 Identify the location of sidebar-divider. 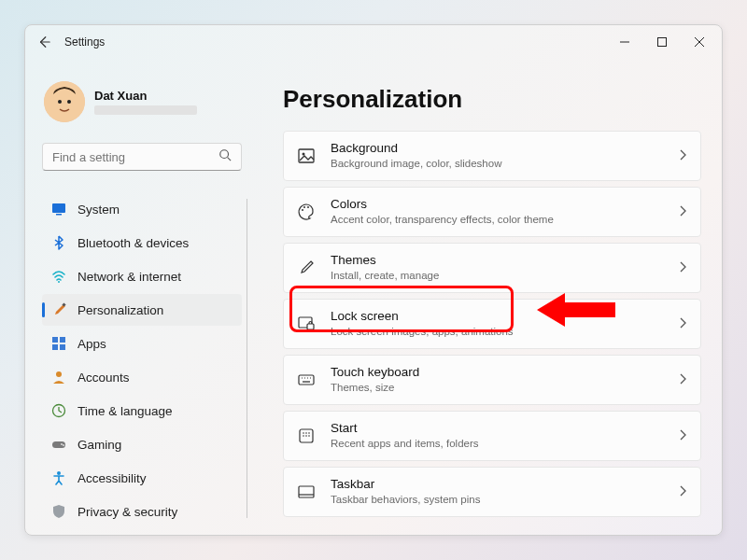
(247, 358).